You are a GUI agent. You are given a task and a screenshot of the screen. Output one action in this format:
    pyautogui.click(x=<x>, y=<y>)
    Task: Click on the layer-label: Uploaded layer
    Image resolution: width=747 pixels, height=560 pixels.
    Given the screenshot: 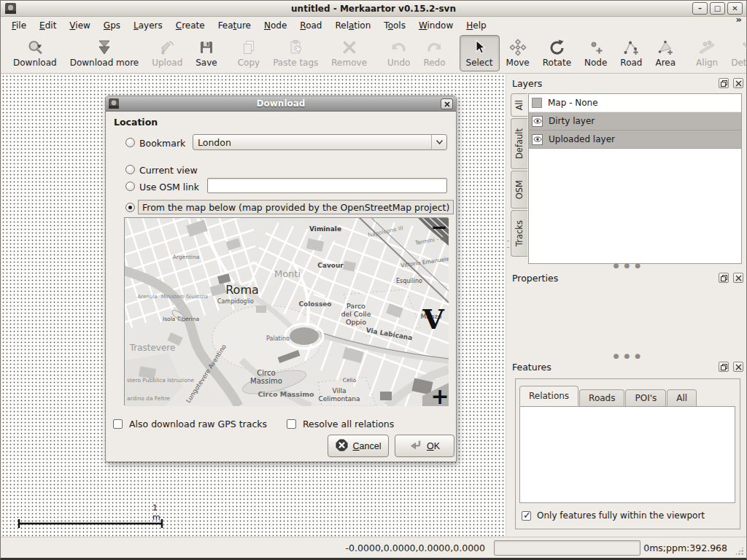 What is the action you would take?
    pyautogui.click(x=582, y=139)
    